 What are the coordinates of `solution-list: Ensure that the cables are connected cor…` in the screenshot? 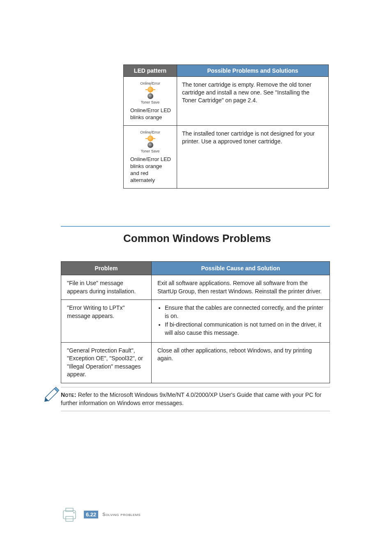 It's located at (241, 320).